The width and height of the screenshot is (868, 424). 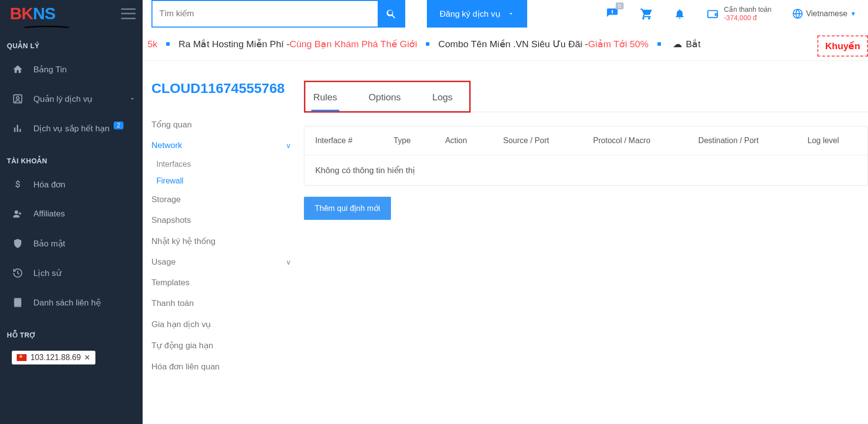 What do you see at coordinates (18, 99) in the screenshot?
I see `account-box-icon` at bounding box center [18, 99].